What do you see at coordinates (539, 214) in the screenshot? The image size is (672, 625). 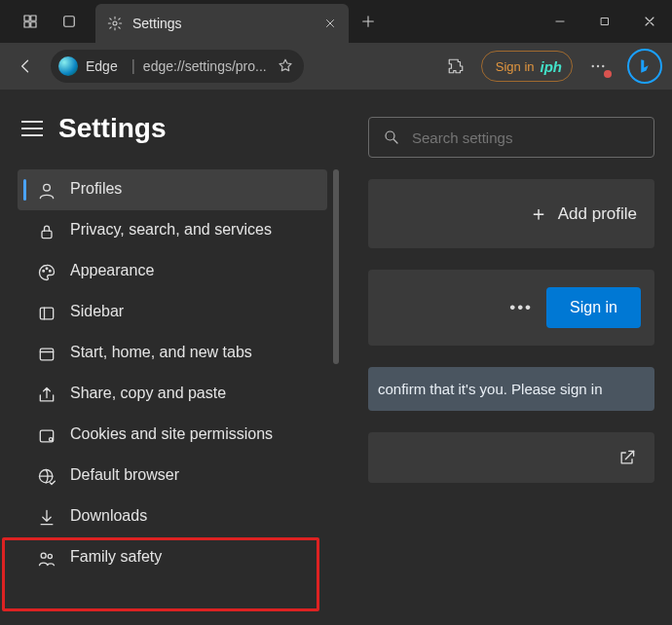 I see `plus-icon: ＋` at bounding box center [539, 214].